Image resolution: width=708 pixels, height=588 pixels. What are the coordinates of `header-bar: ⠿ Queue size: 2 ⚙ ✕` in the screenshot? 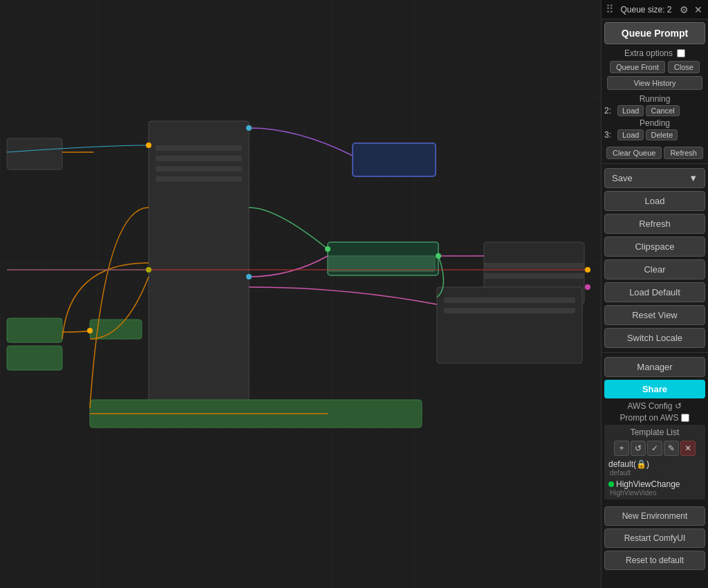 It's located at (655, 10).